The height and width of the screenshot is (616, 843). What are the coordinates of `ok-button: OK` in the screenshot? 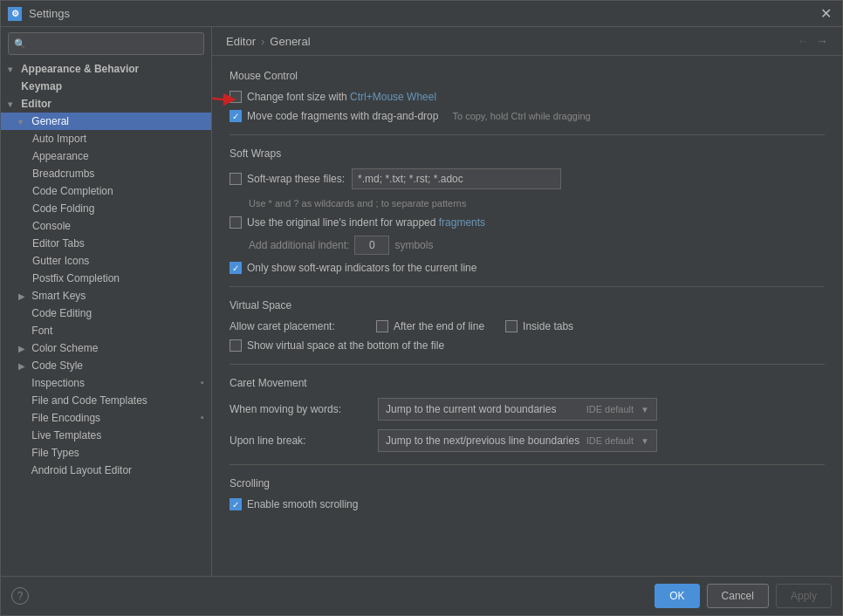 It's located at (677, 596).